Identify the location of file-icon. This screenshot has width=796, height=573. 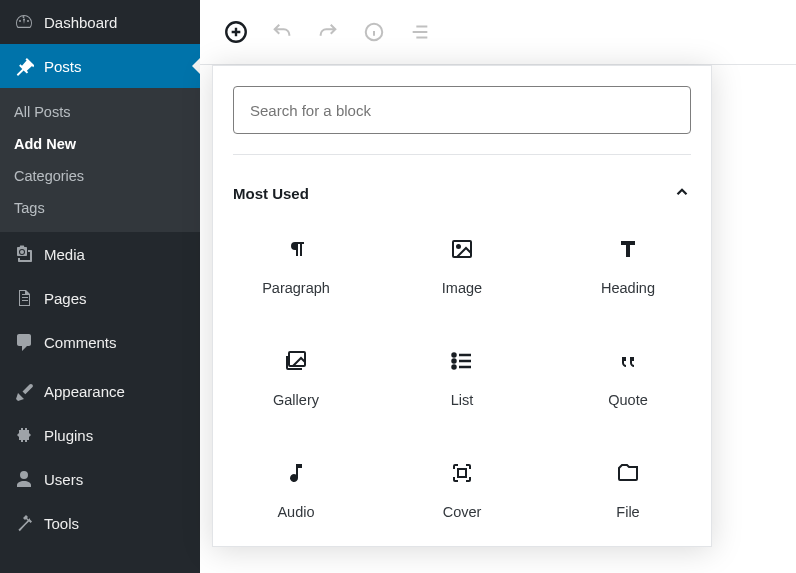
(628, 473).